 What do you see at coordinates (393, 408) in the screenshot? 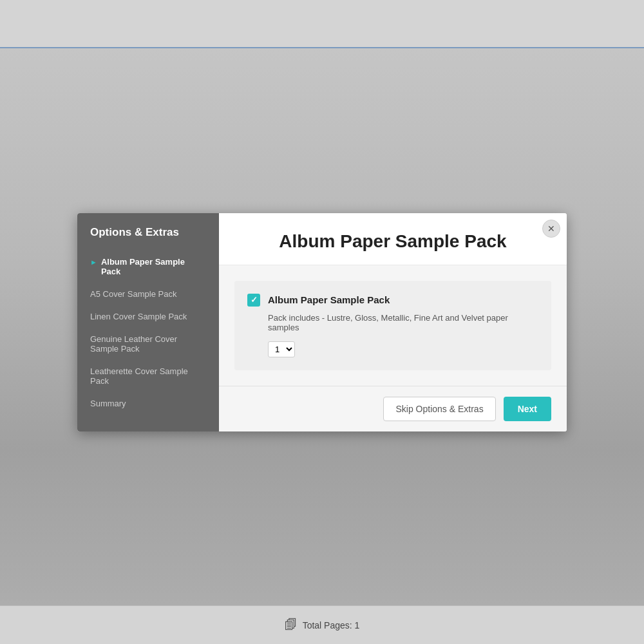
I see `modal-footer: Skip Options & Extras Next` at bounding box center [393, 408].